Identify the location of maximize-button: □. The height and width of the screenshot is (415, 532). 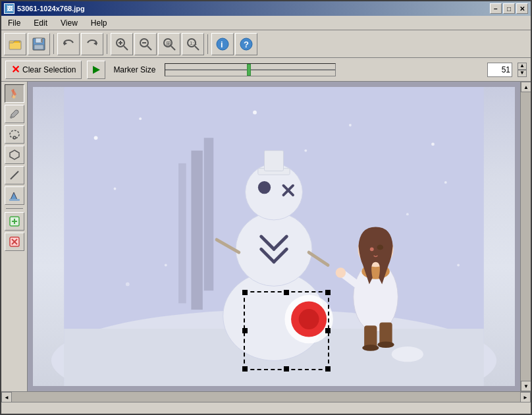
(509, 9).